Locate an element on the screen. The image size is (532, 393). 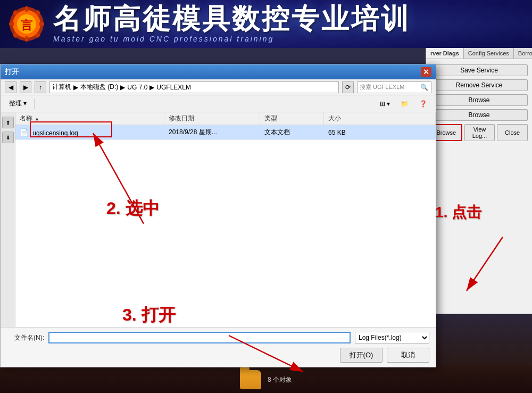
nav-icon-1: ⬆ is located at coordinates (8, 122).